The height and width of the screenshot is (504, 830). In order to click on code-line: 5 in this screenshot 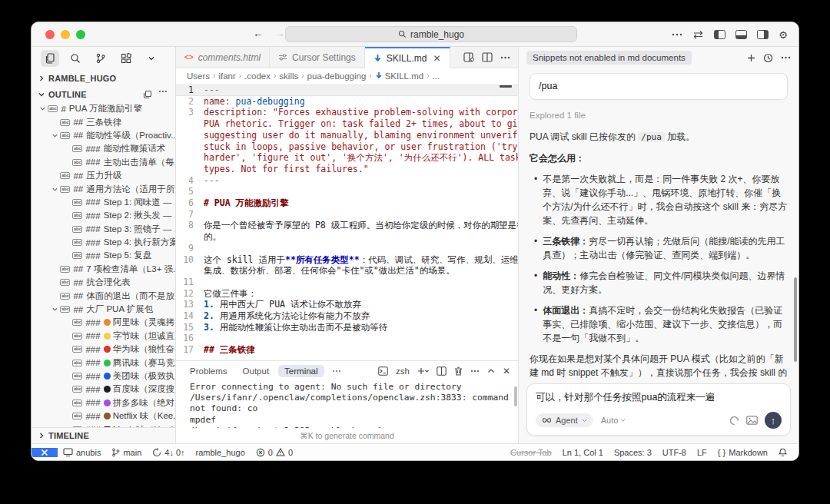, I will do `click(347, 192)`.